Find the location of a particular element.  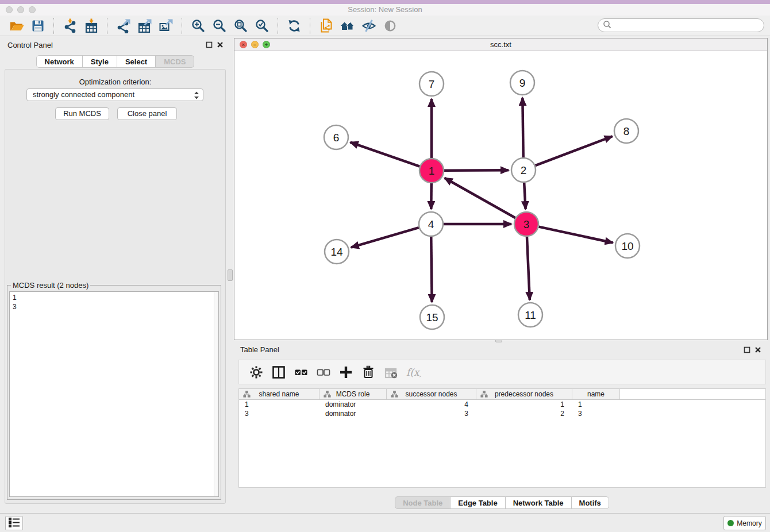

column-header-label: MCDS role is located at coordinates (353, 394).